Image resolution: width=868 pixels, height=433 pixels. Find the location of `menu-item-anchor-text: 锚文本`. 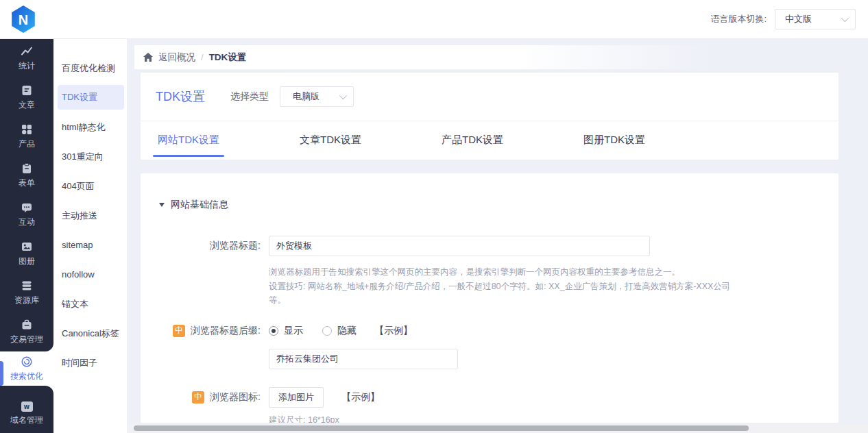

menu-item-anchor-text: 锚文本 is located at coordinates (91, 304).